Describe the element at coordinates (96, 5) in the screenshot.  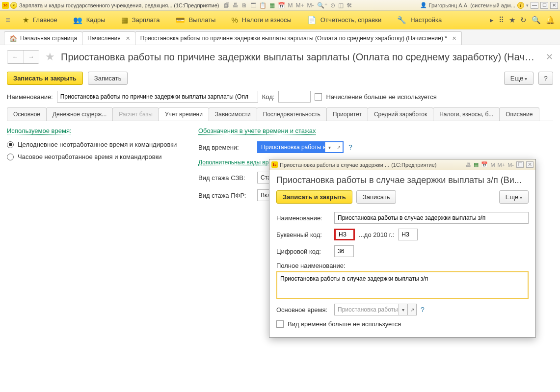
I see `app-title: Зарплата и кадры государственного учрежд…` at that location.